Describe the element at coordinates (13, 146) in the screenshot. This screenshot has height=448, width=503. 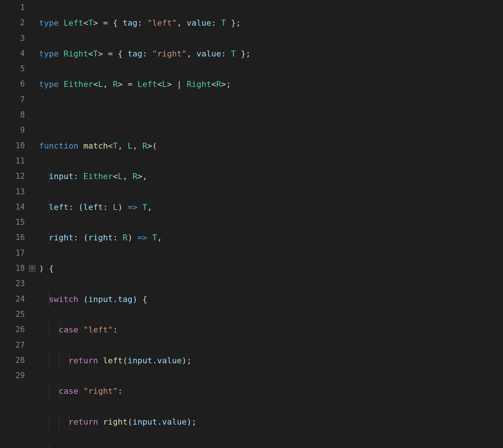
I see `line-number: 10` at that location.